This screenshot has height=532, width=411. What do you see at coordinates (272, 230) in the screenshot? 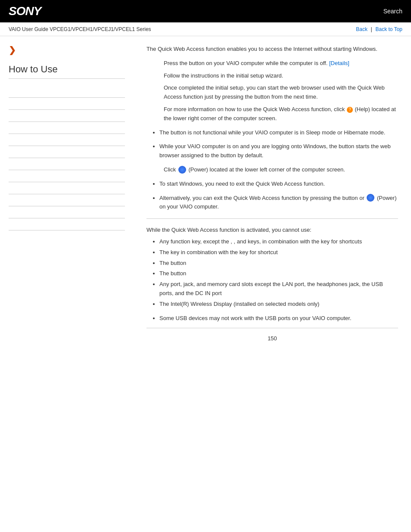
I see `restrictions-title: While the Quick Web Access function is a…` at bounding box center [272, 230].